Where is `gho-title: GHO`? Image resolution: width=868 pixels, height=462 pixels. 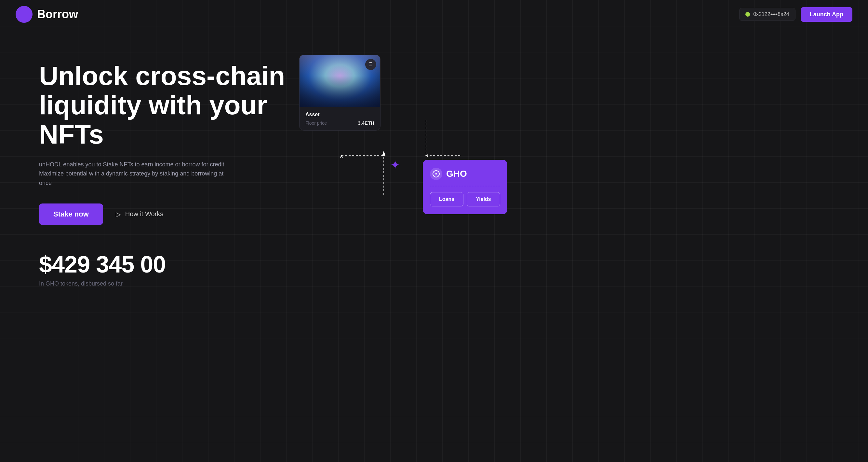
gho-title: GHO is located at coordinates (457, 174).